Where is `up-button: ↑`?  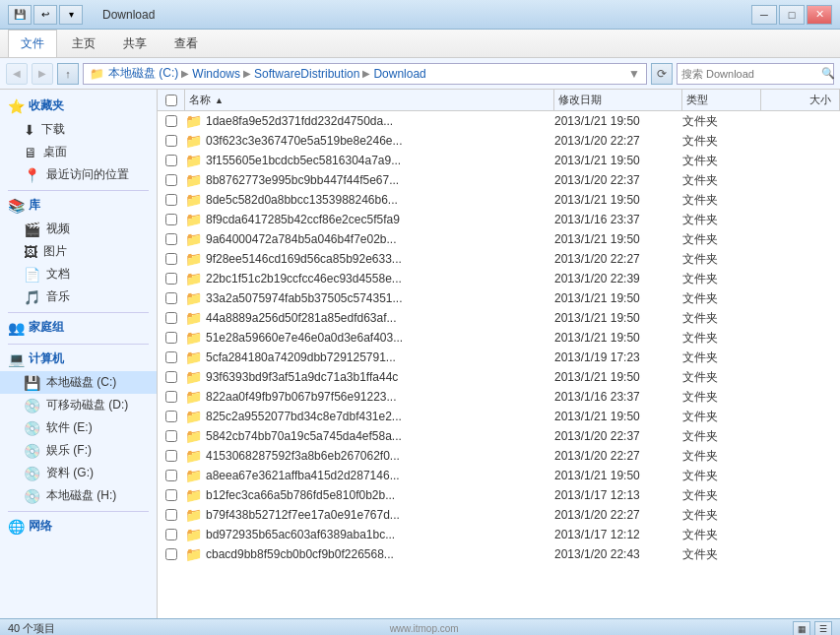
up-button: ↑ is located at coordinates (68, 74).